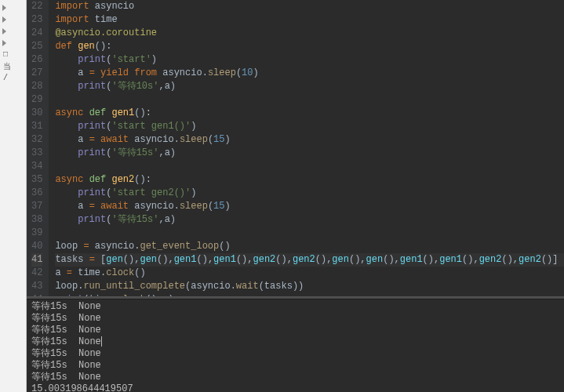 This screenshot has width=564, height=392. I want to click on code-line: @asyncio.coroutine, so click(309, 33).